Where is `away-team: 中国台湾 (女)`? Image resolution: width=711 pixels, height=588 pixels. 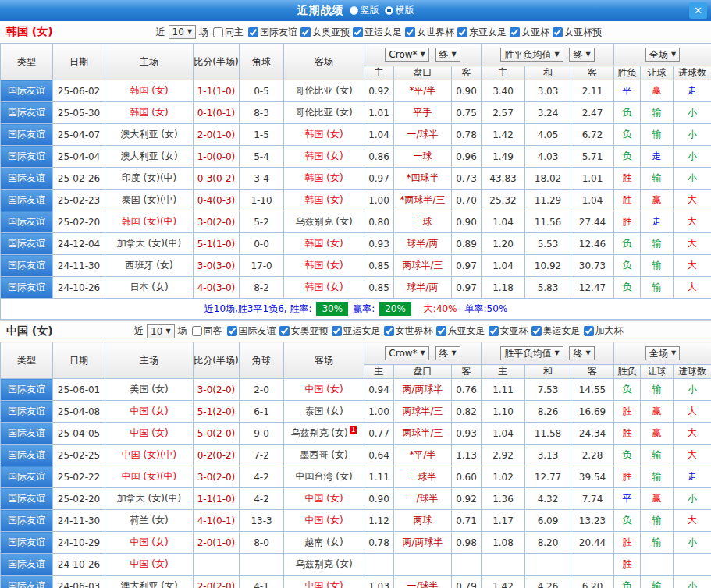 away-team: 中国台湾 (女) is located at coordinates (325, 477).